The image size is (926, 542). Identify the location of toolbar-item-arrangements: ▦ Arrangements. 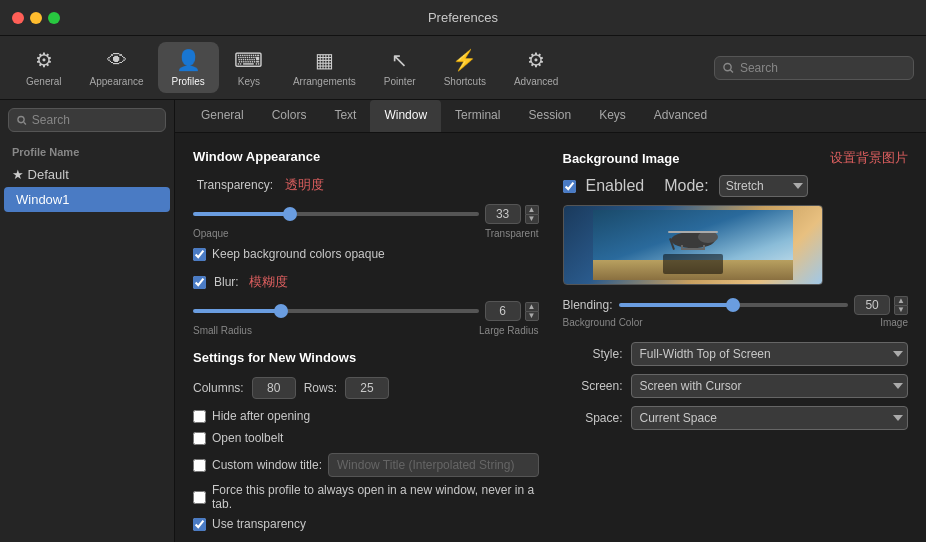
(324, 68).